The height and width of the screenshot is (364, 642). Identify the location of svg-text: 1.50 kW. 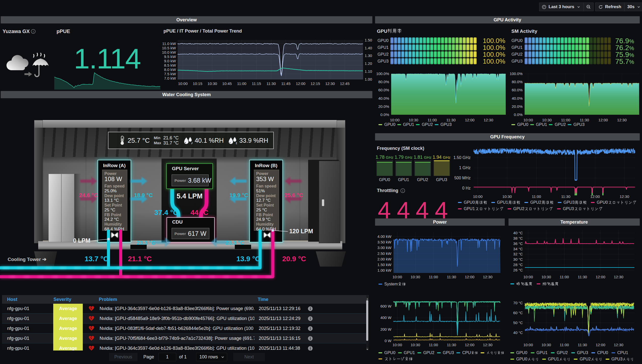
(385, 265).